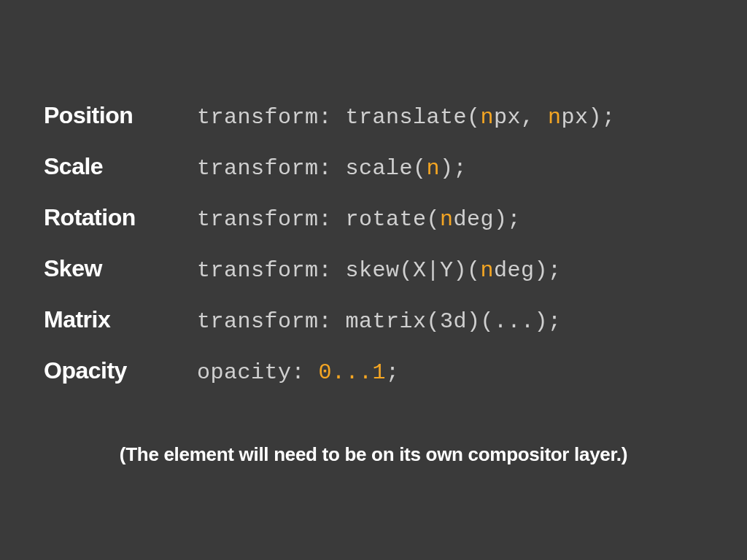 Image resolution: width=747 pixels, height=560 pixels. I want to click on property-label: Scale, so click(120, 166).